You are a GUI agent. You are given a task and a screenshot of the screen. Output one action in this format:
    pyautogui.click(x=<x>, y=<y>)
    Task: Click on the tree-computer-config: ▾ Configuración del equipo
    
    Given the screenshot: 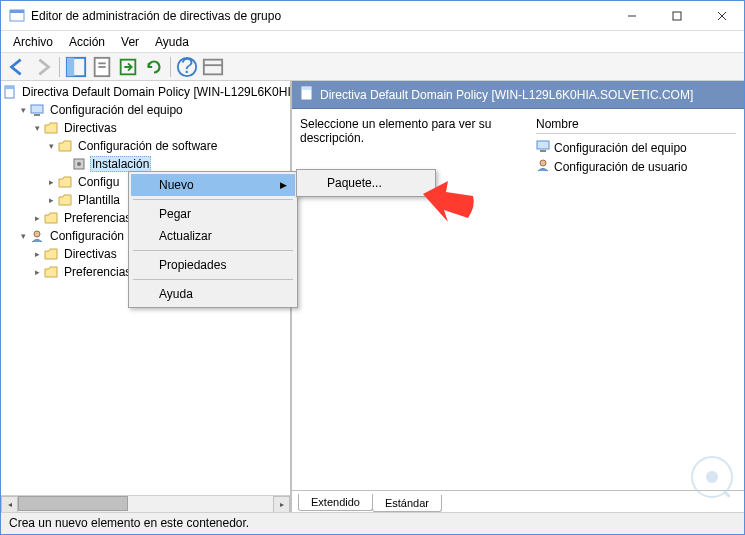 What is the action you would take?
    pyautogui.click(x=146, y=110)
    